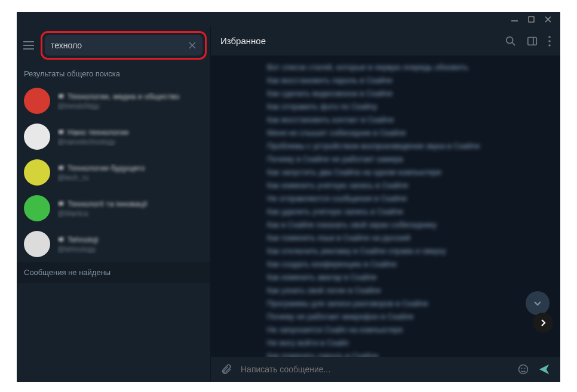 This screenshot has width=577, height=392. Describe the element at coordinates (130, 106) in the screenshot. I see `result-subtitle: @trendsNtgy` at that location.